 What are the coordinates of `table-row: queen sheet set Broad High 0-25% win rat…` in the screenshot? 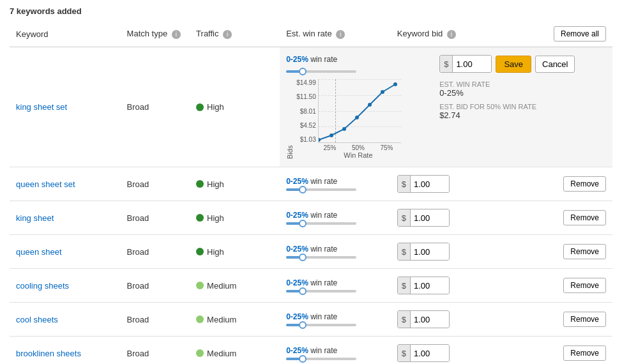 It's located at (311, 184).